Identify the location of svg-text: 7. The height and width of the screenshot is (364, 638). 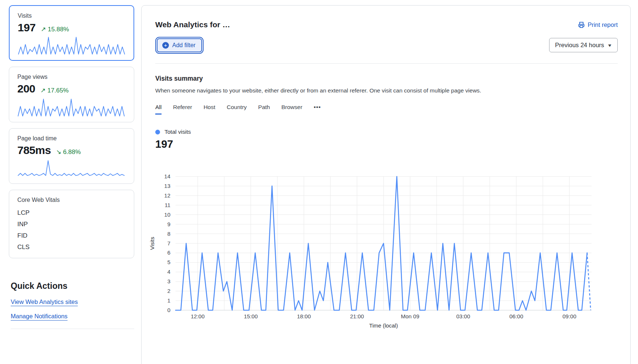
(169, 243).